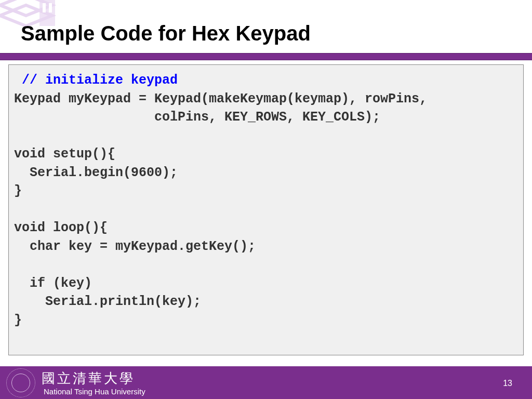 The width and height of the screenshot is (532, 399). Describe the element at coordinates (95, 392) in the screenshot. I see `university-name-english: National Tsing Hua University` at that location.